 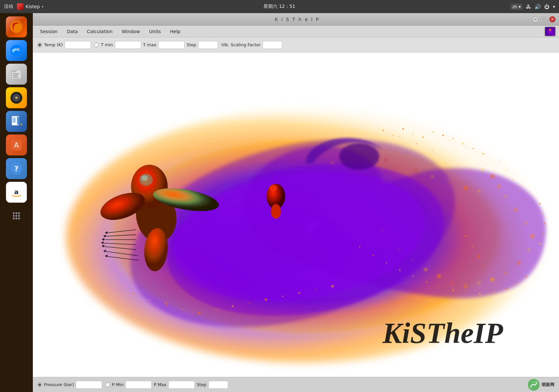 What do you see at coordinates (528, 7) in the screenshot?
I see `network-icon: 🖧` at bounding box center [528, 7].